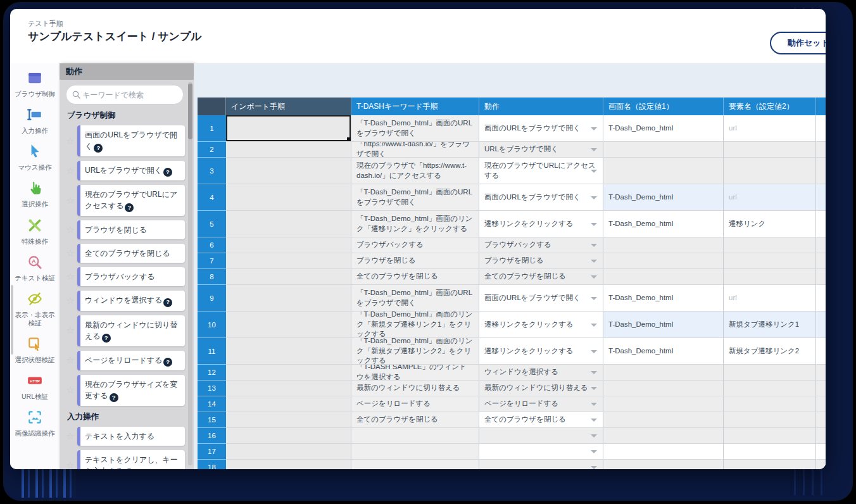  Describe the element at coordinates (131, 361) in the screenshot. I see `action-card: ページをリロードする` at that location.